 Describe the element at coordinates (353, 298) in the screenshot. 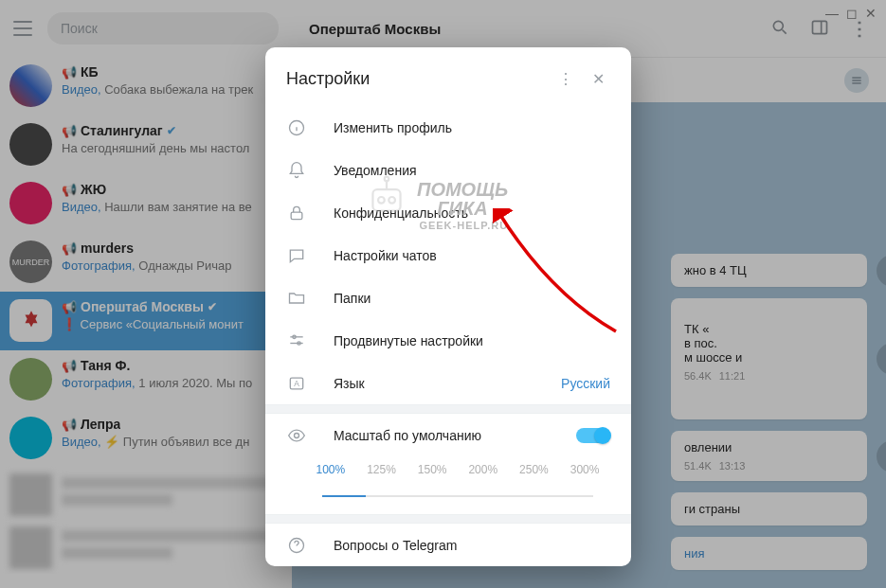

I see `settings-label: Папки` at that location.